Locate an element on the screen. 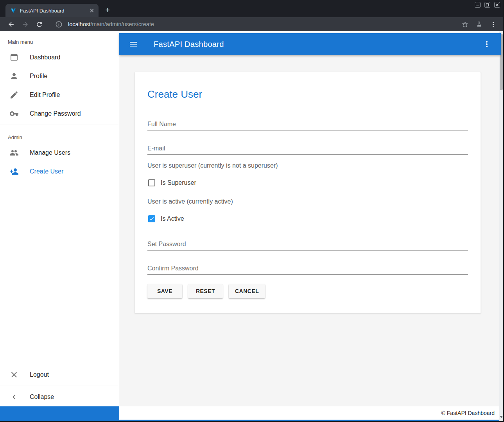 The width and height of the screenshot is (504, 422). new-tab-button: + is located at coordinates (108, 10).